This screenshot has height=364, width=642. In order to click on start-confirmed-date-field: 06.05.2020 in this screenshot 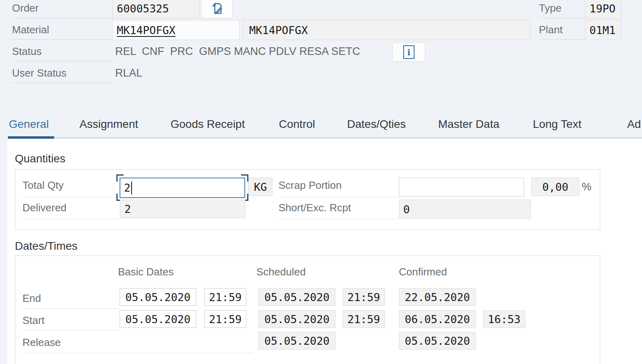, I will do `click(437, 319)`.